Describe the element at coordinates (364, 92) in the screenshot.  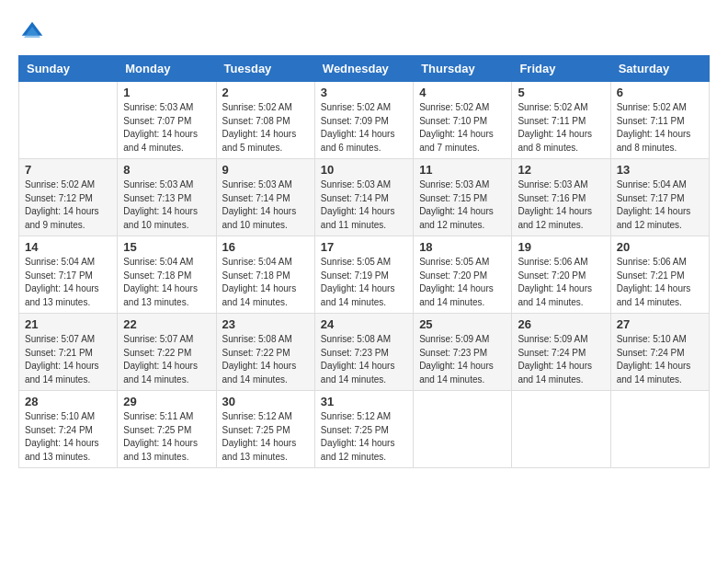
I see `day-number: 3` at that location.